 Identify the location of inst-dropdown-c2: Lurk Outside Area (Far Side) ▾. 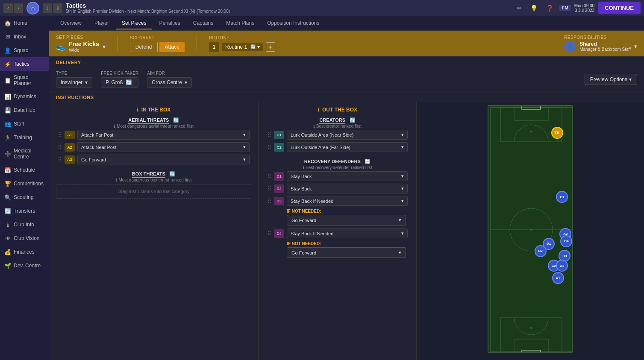
(347, 147).